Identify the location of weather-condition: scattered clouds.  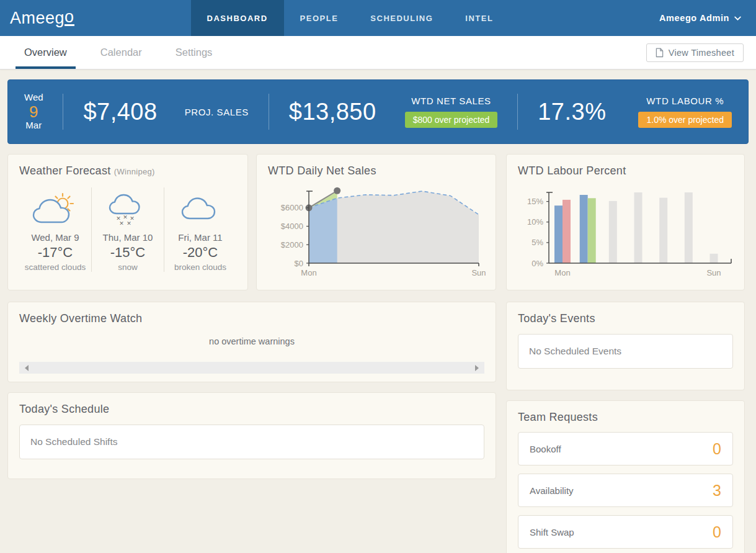
(55, 267).